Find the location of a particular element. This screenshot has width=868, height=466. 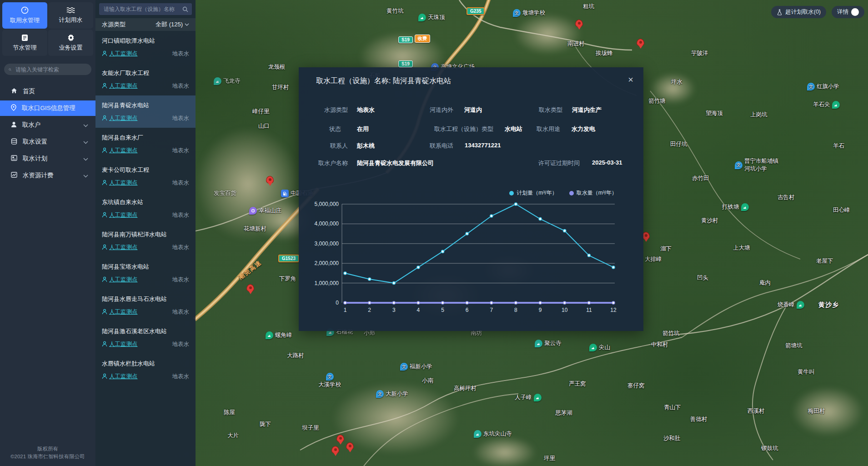

place-name: 黄竹坑 is located at coordinates (395, 11).